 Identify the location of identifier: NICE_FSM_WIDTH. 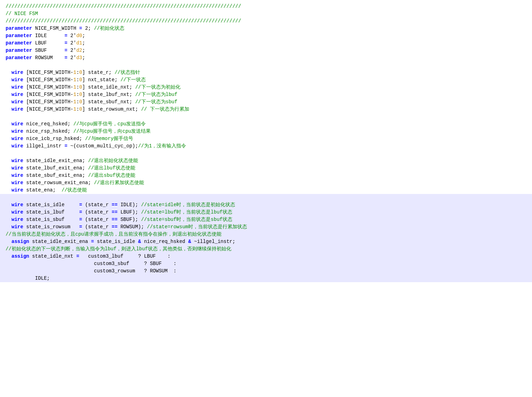
(56, 29).